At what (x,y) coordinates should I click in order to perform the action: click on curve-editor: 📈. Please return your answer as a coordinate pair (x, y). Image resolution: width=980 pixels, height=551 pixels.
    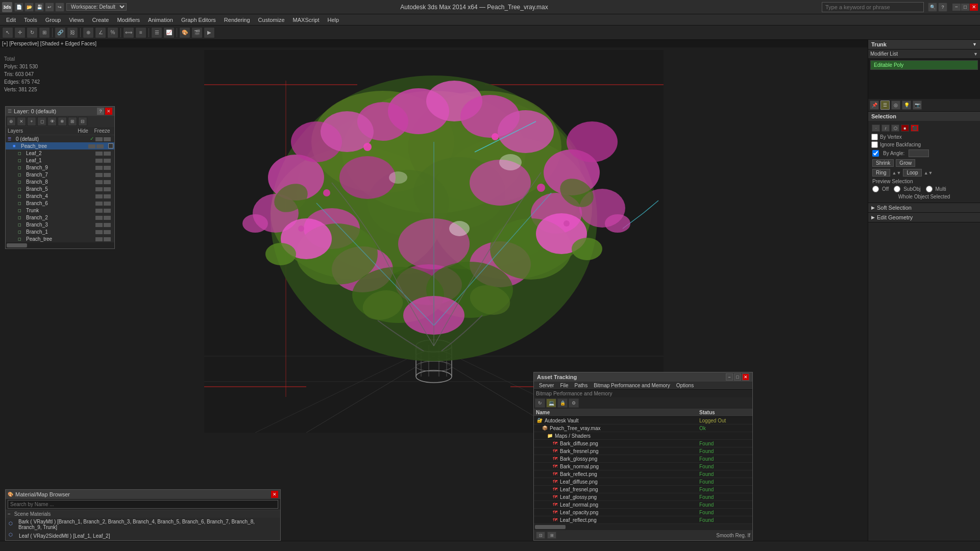
    Looking at the image, I should click on (169, 33).